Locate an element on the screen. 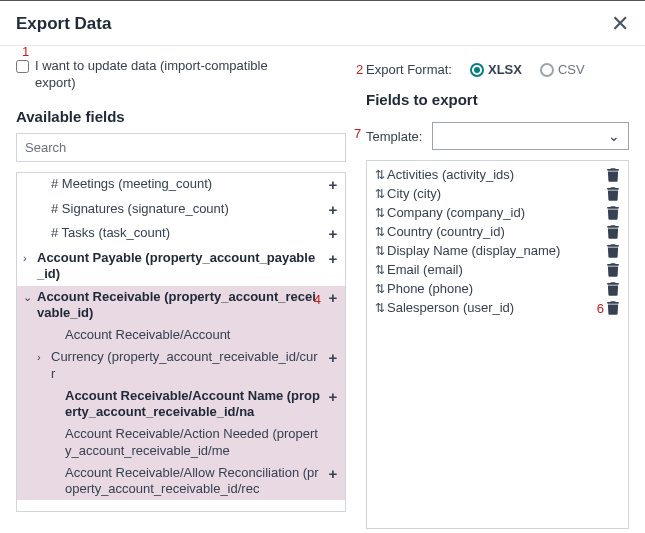 Image resolution: width=645 pixels, height=533 pixels. tree-item-label: # Tasks (task_count) is located at coordinates (188, 233).